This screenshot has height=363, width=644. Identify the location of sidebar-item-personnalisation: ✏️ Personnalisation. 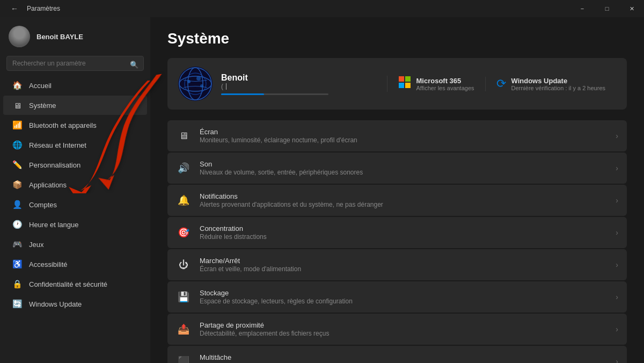
(75, 165).